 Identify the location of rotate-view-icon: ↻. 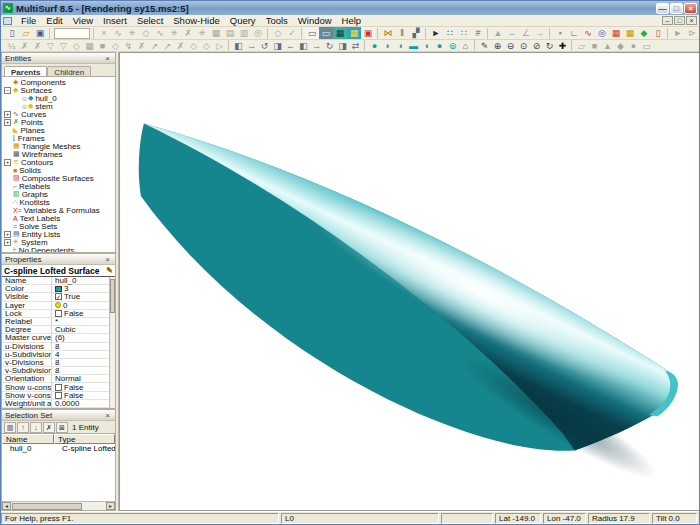
(550, 46).